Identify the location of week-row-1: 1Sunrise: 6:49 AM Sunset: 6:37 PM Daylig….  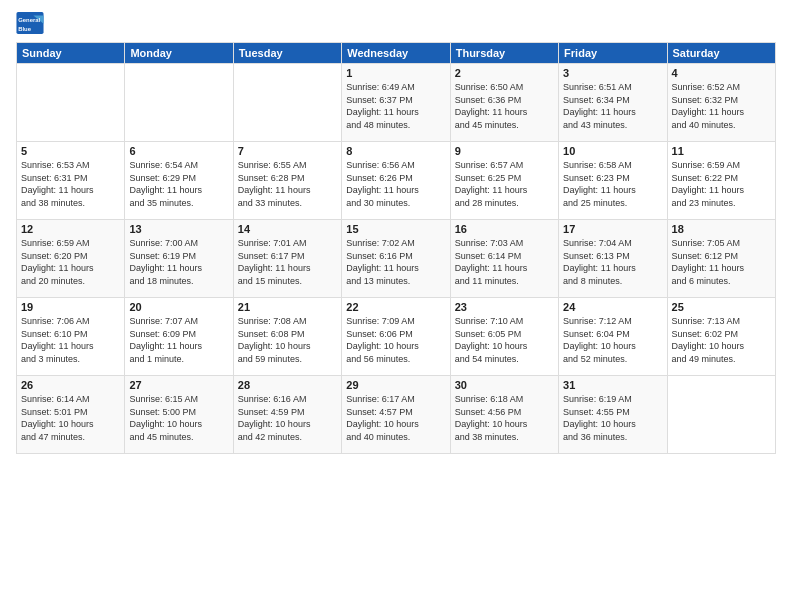
(396, 103).